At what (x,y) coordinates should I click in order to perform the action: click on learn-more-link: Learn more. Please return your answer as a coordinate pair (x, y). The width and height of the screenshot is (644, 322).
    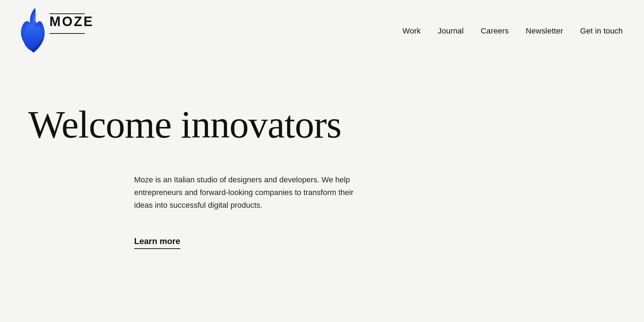
    Looking at the image, I should click on (157, 243).